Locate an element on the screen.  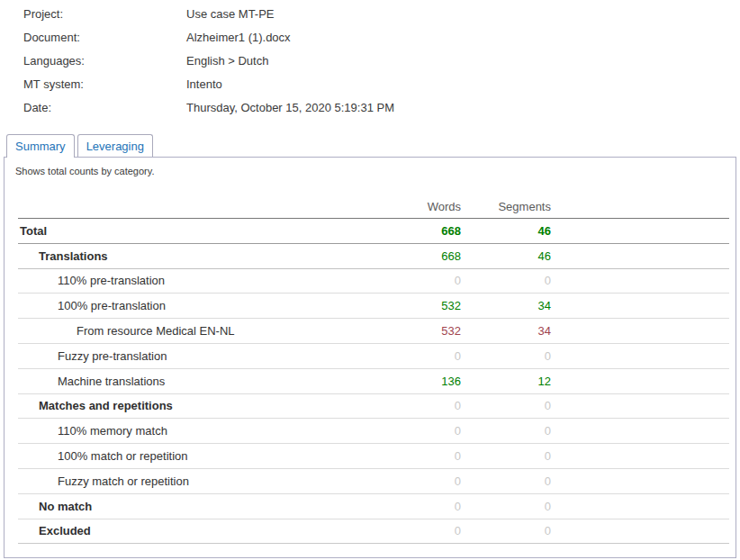
info-label: MT system: is located at coordinates (104, 85).